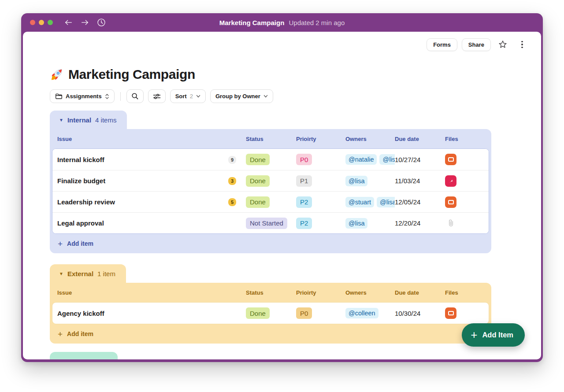 The width and height of the screenshot is (564, 392). What do you see at coordinates (80, 274) in the screenshot?
I see `group-name: External` at bounding box center [80, 274].